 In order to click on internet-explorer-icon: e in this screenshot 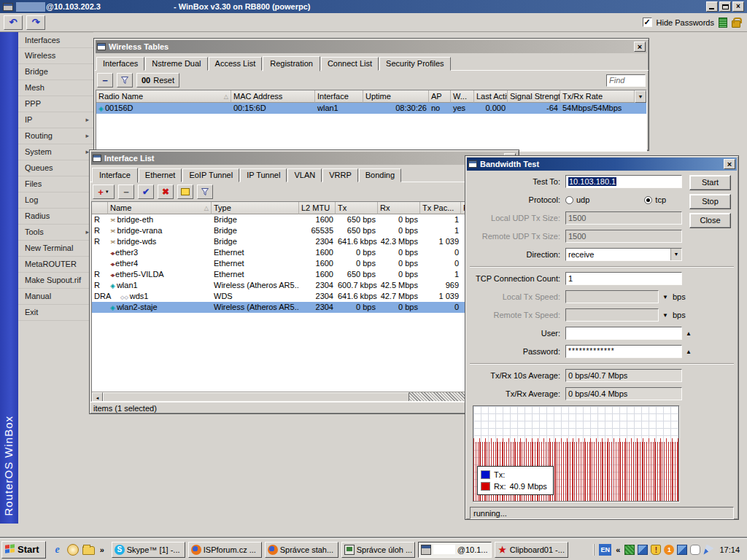, I will do `click(58, 550)`.